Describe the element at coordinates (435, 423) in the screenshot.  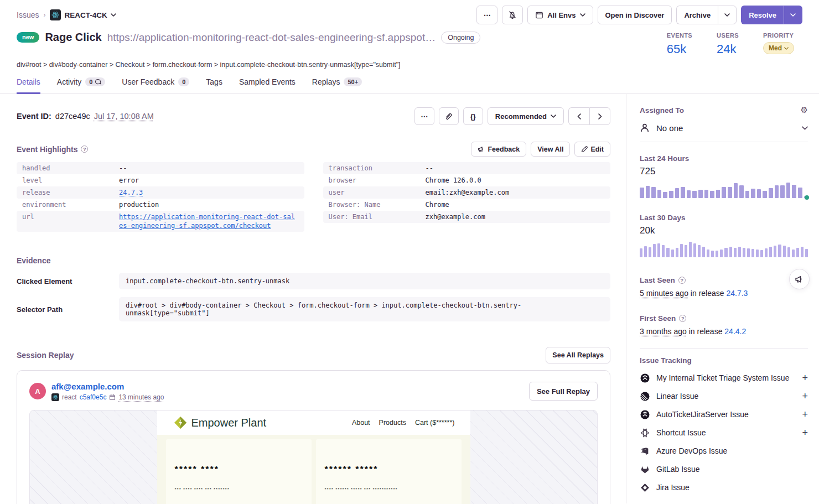
I see `site-nav-link: Cart ($******)` at that location.